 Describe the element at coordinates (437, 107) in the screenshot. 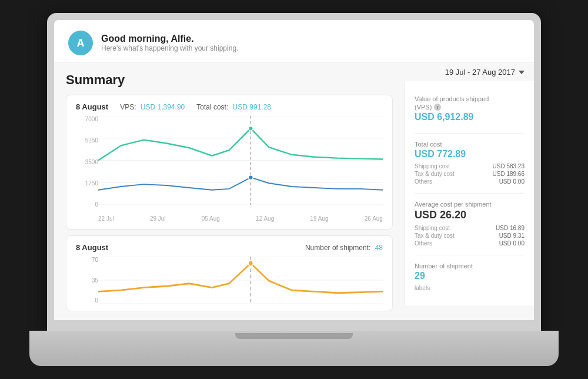

I see `info-icon: i` at that location.